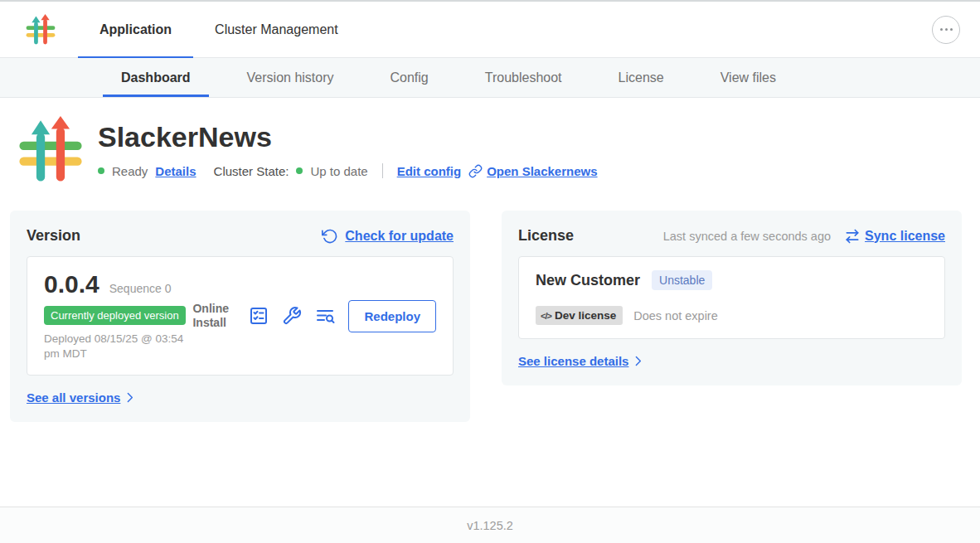 This screenshot has width=980, height=543. I want to click on page-title: SlackerNews, so click(348, 138).